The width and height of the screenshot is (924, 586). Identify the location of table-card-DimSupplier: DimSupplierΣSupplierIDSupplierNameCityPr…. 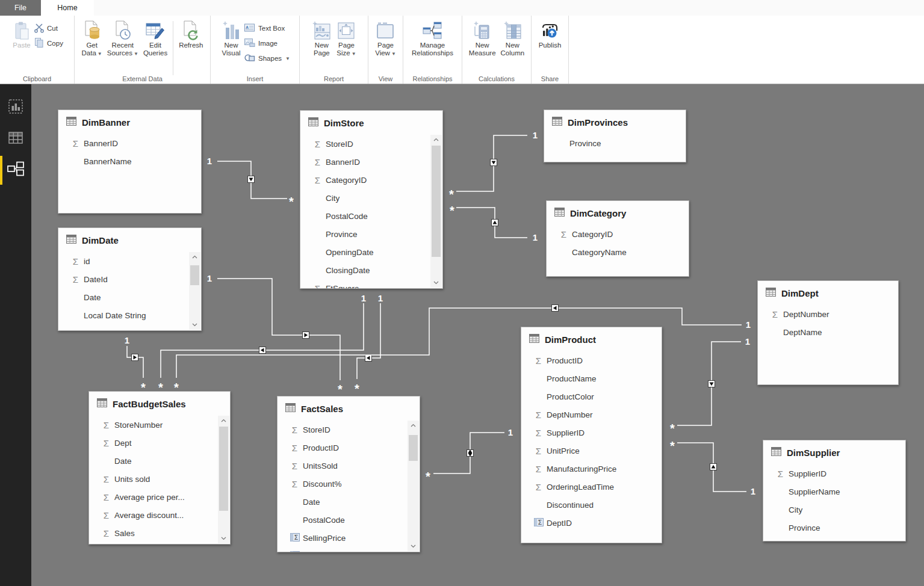
(834, 491).